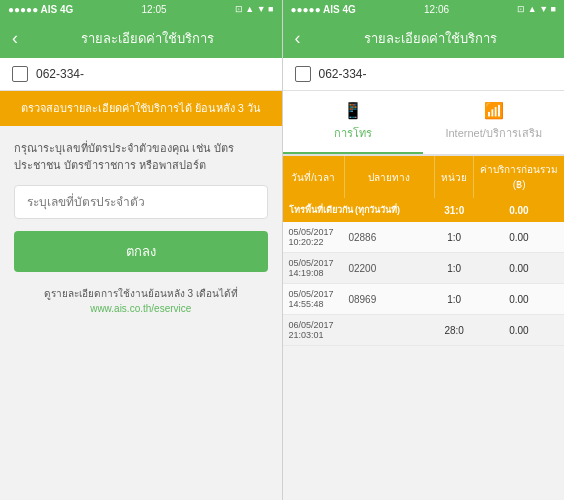  Describe the element at coordinates (15, 38) in the screenshot. I see `back-button-left: ‹` at that location.